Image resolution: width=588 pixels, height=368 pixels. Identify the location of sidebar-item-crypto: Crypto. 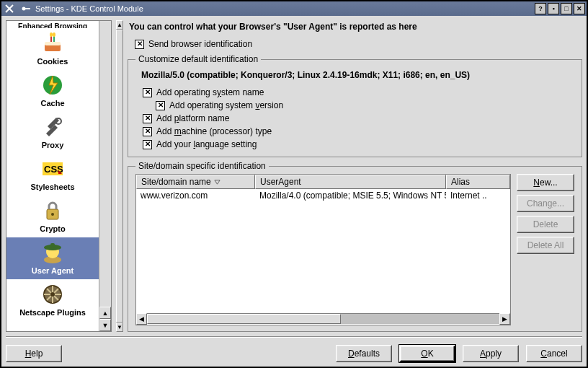
(53, 216).